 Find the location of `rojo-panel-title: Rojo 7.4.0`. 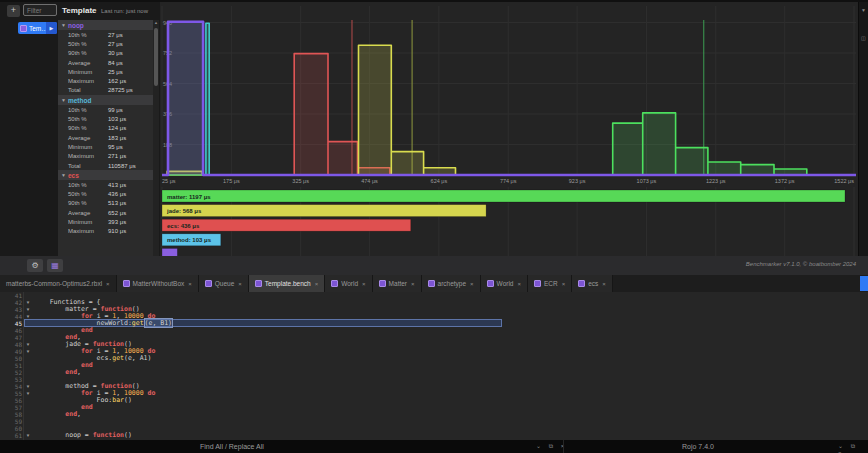

rojo-panel-title: Rojo 7.4.0 is located at coordinates (698, 446).